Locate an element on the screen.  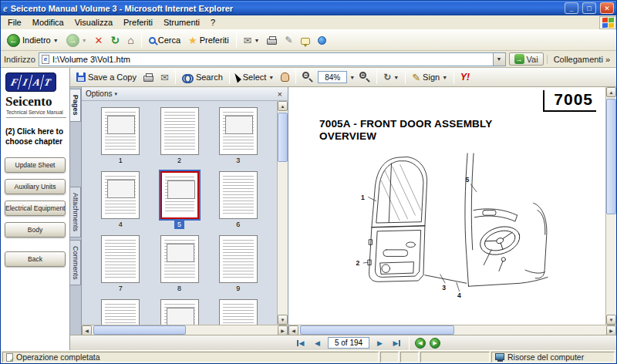
menu-help: ? is located at coordinates (213, 22).